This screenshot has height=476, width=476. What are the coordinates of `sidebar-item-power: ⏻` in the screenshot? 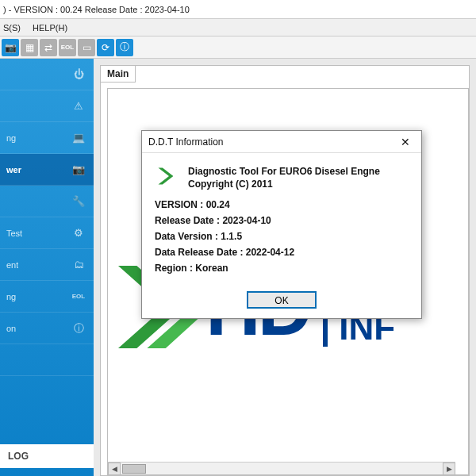 It's located at (47, 75).